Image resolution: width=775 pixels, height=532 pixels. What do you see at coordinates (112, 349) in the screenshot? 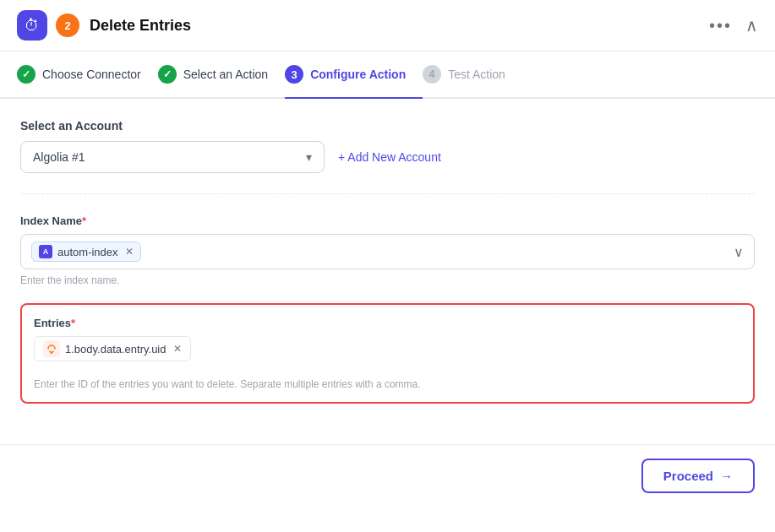
I see `entries-tag: 1.body.data.entry.uid ✕` at bounding box center [112, 349].